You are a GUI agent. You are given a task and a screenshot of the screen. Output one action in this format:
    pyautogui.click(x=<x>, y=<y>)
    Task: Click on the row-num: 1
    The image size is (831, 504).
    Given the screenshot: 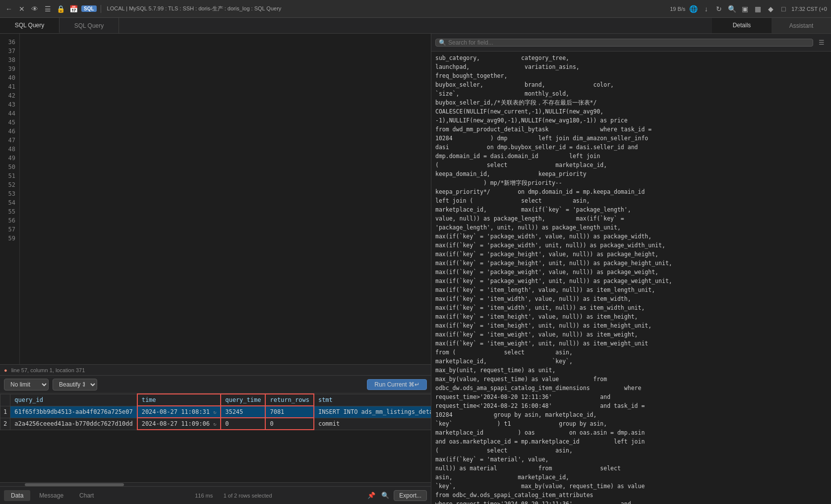 What is the action you would take?
    pyautogui.click(x=5, y=412)
    